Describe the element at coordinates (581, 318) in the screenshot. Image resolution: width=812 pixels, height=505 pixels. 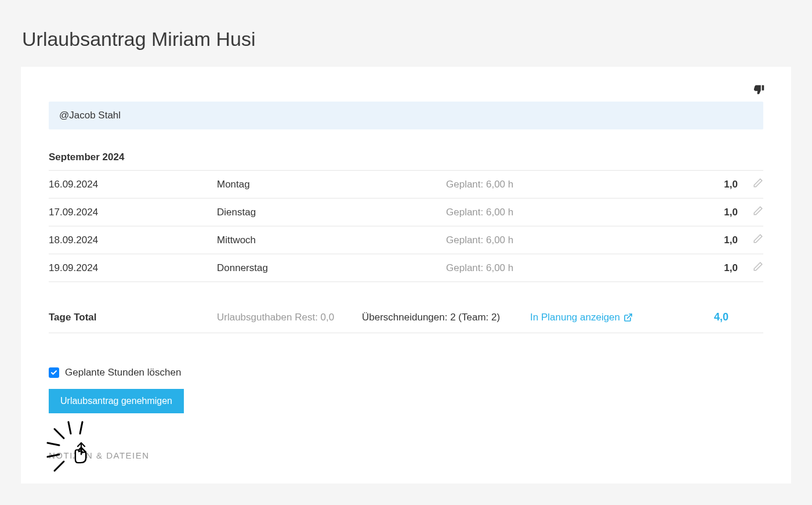
I see `show-in-planning-link: In Planung anzeigen` at that location.